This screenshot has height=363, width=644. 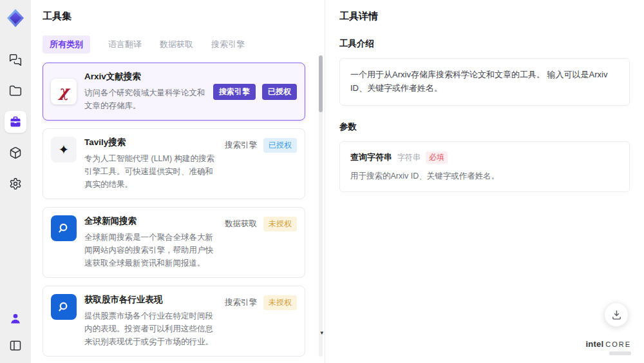 What do you see at coordinates (151, 329) in the screenshot?
I see `tool-description: 提供股票市场各个行业在特定时间段内的表现。投资者可以利用这些信息来识别表现优于或…` at bounding box center [151, 329].